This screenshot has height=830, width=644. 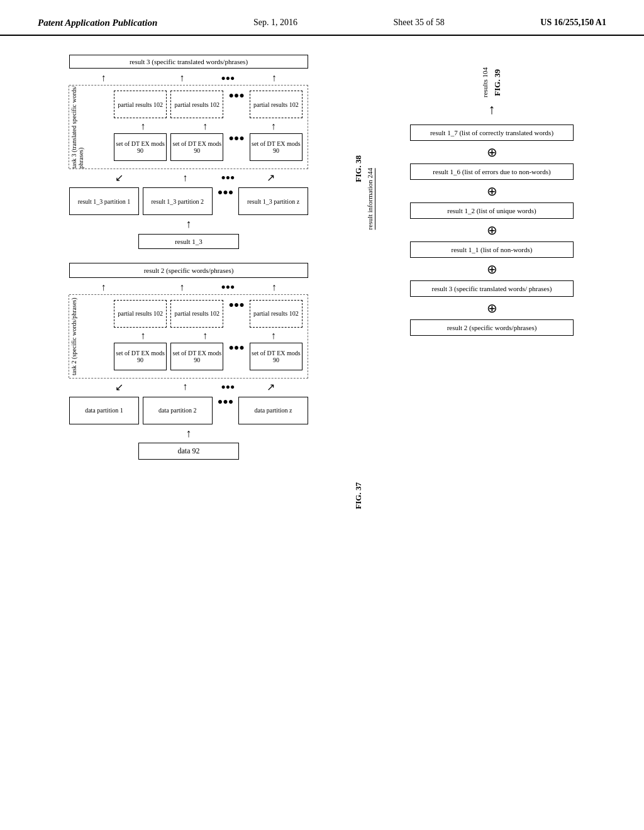 I want to click on exmods-2: set of DT EX mods 90, so click(x=197, y=147).